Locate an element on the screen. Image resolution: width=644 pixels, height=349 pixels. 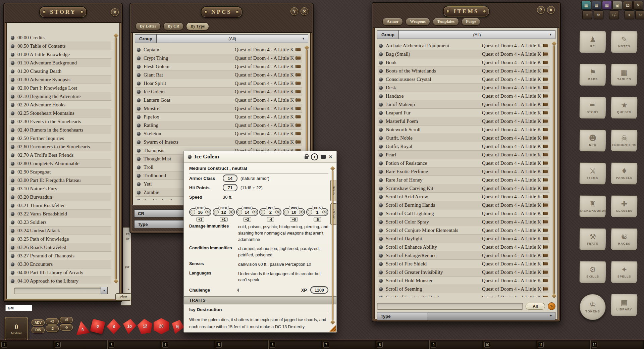
story-entry: 04.10 Approach to the Library is located at coordinates (60, 280).